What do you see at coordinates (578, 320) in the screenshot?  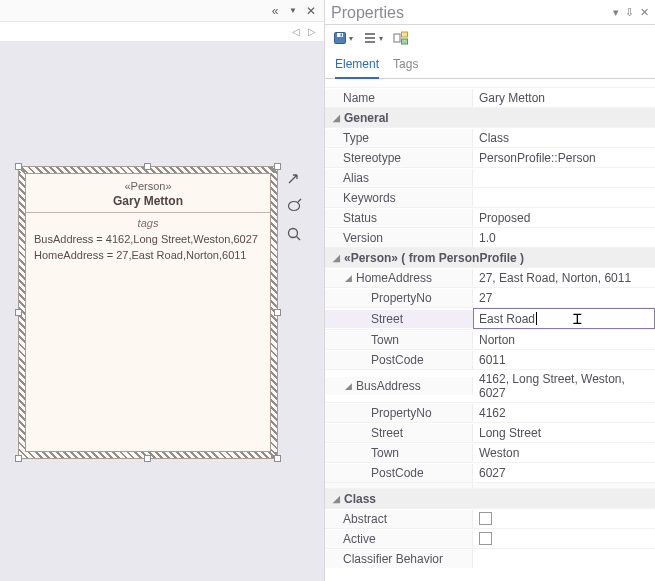 I see `ibeam-cursor-icon: Ꮖ` at bounding box center [578, 320].